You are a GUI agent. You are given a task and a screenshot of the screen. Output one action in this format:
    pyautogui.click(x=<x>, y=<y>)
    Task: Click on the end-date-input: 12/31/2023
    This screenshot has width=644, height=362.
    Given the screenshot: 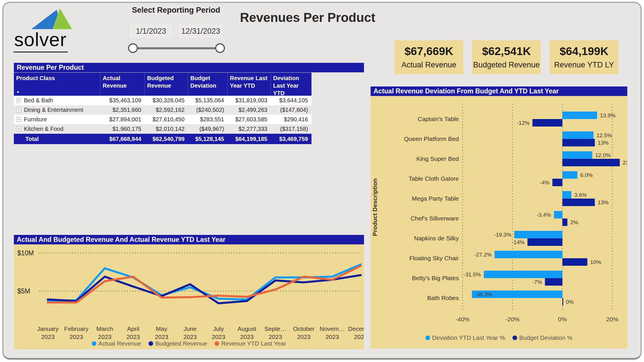 What is the action you would take?
    pyautogui.click(x=201, y=31)
    